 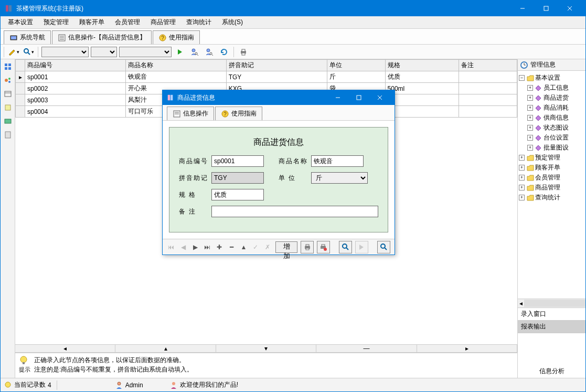 I want to click on menu-product: 商品管理, so click(x=163, y=22).